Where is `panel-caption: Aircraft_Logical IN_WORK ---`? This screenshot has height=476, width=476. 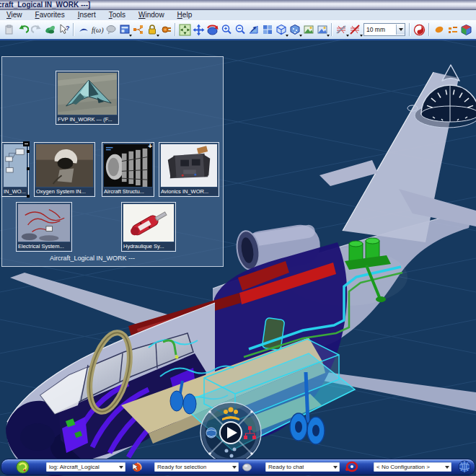 panel-caption: Aircraft_Logical IN_WORK --- is located at coordinates (92, 258).